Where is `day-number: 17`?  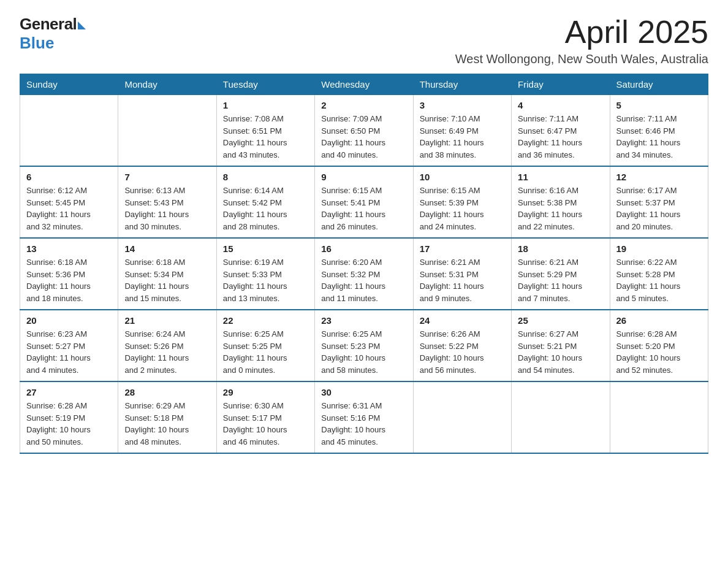 day-number: 17 is located at coordinates (462, 249).